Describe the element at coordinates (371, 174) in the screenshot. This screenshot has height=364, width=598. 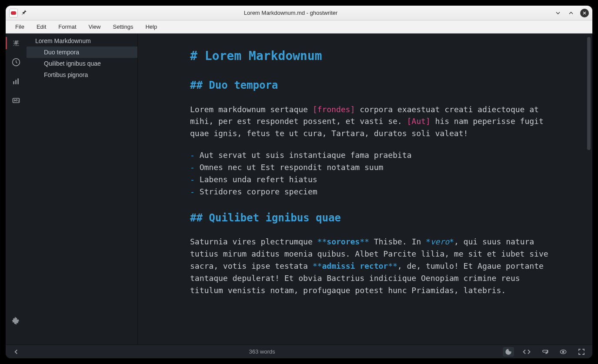
I see `bullet-list: - Aut servat ut suis instantiaque fama p…` at that location.